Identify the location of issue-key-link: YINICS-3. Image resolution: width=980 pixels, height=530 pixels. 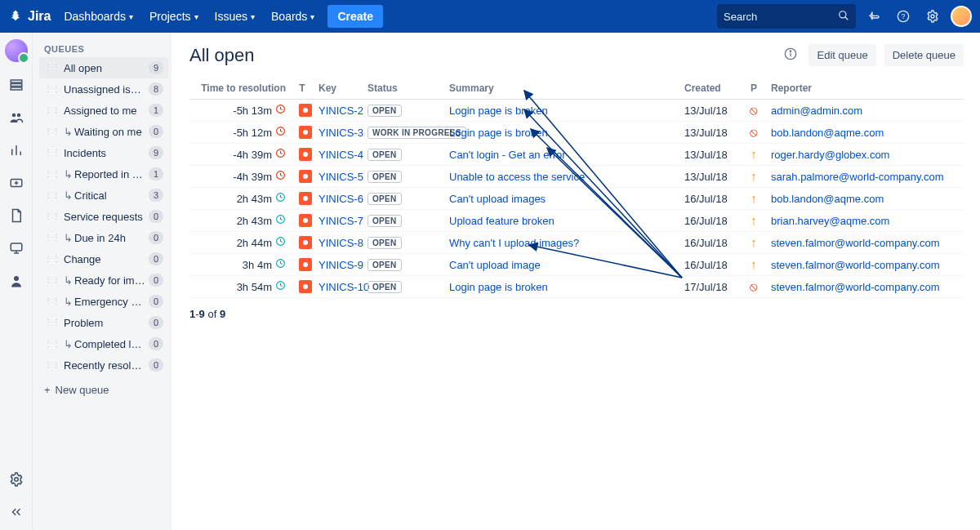
(341, 132).